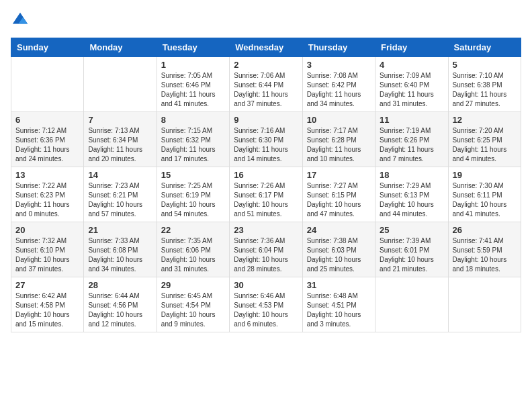 The image size is (532, 411). Describe the element at coordinates (266, 140) in the screenshot. I see `calendar-week-2: 6Sunrise: 7:12 AM Sunset: 6:36 PM Daylig…` at that location.